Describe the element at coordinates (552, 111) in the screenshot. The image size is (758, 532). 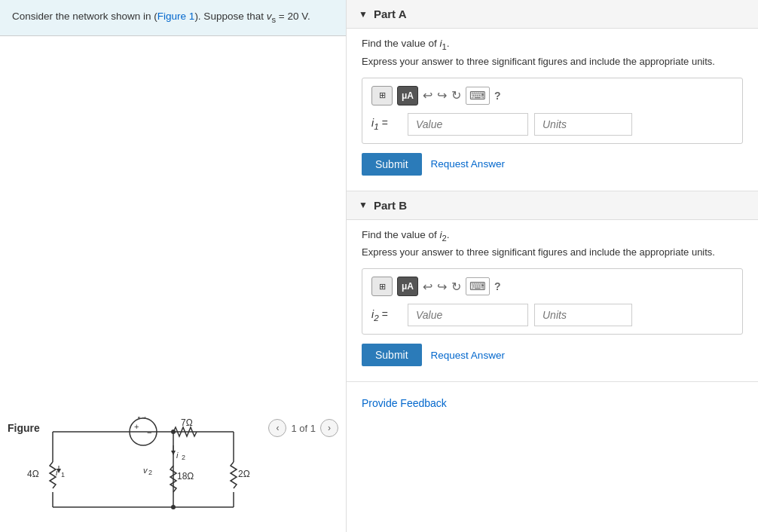
I see `part-a-input-box: ⊞ μΑ ↩ ↪ ↻ ⌨ ? i1 =` at that location.